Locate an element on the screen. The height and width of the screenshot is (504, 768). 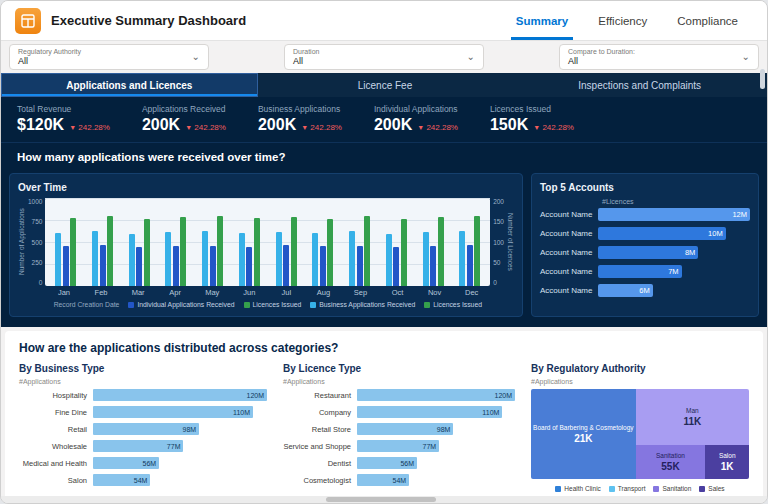
bar-row: Retail Store98M is located at coordinates (399, 429).